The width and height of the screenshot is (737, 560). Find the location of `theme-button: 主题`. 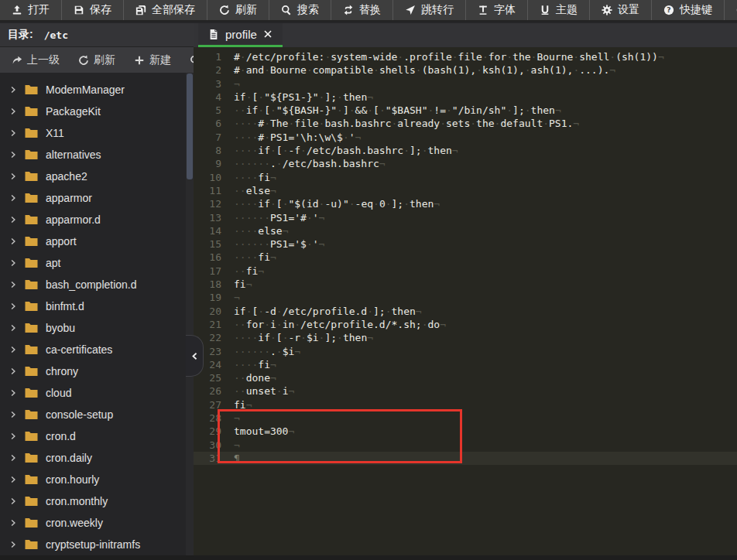

theme-button: 主题 is located at coordinates (559, 10).